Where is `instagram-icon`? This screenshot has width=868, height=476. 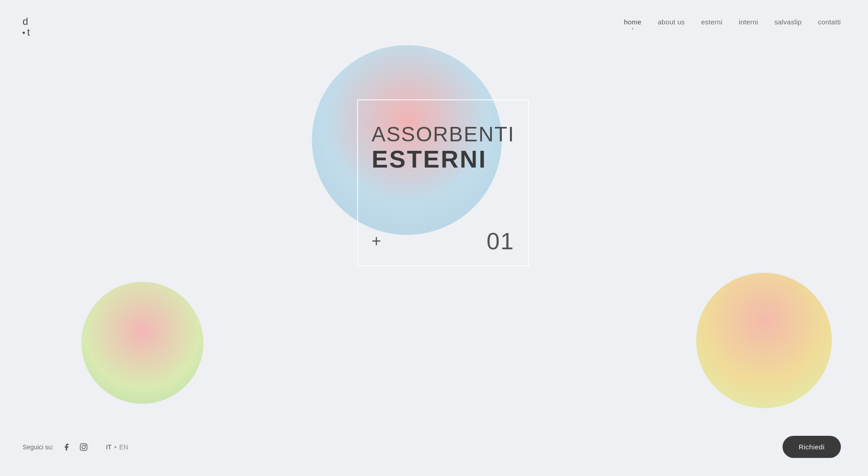 instagram-icon is located at coordinates (84, 447).